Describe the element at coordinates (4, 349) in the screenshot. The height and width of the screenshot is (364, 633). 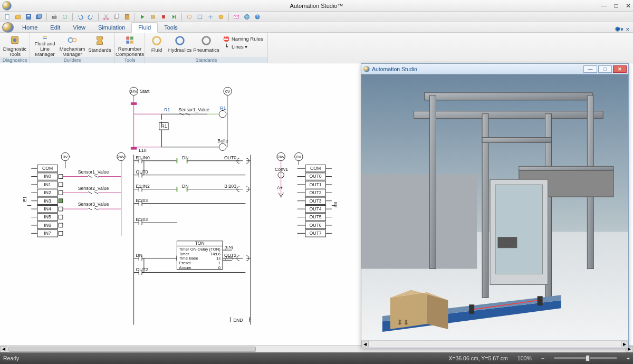
I see `scroll-left-icon: ◀` at that location.